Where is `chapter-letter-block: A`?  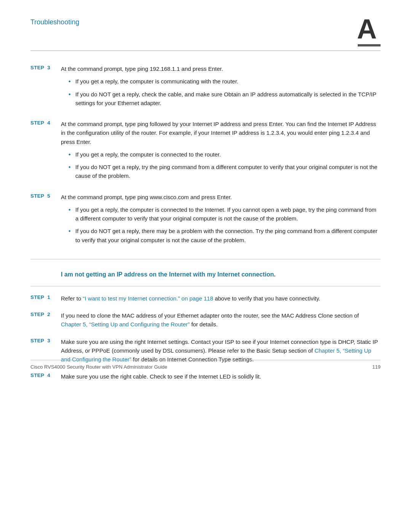
chapter-letter-block: A is located at coordinates (369, 31).